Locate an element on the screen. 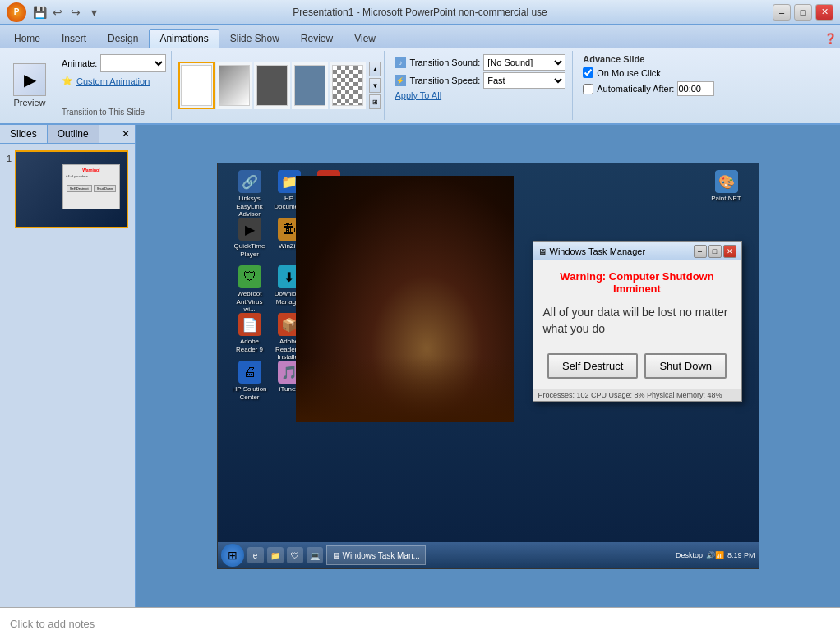 Image resolution: width=840 pixels, height=630 pixels. close-btn: ✕ is located at coordinates (824, 12).